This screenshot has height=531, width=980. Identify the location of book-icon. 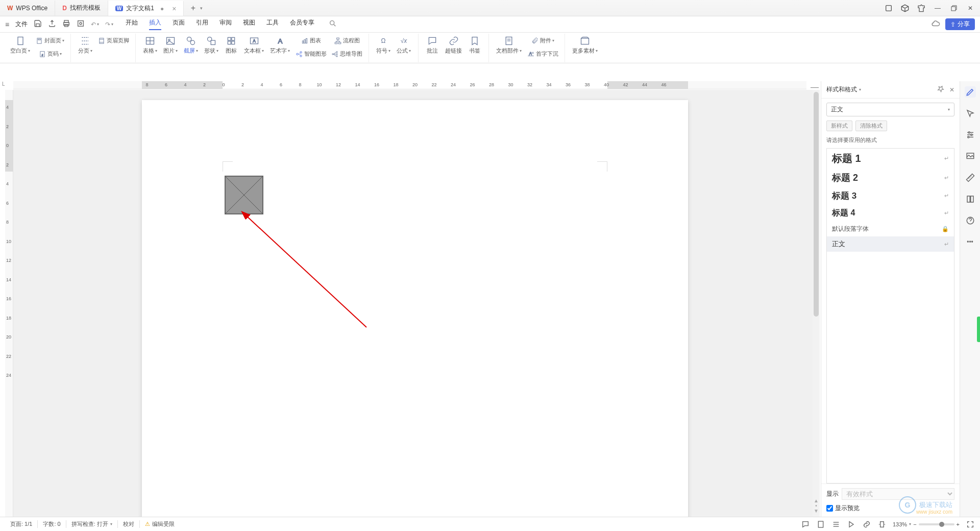
(970, 199).